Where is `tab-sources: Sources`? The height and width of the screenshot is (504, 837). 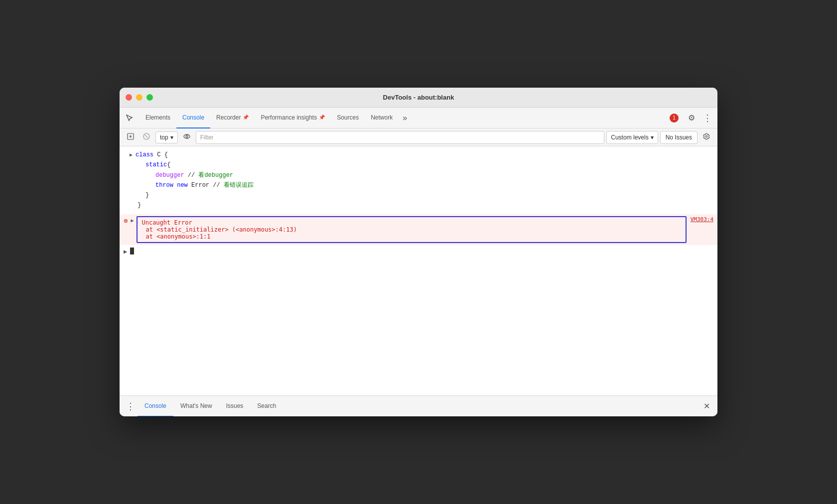 tab-sources: Sources is located at coordinates (348, 118).